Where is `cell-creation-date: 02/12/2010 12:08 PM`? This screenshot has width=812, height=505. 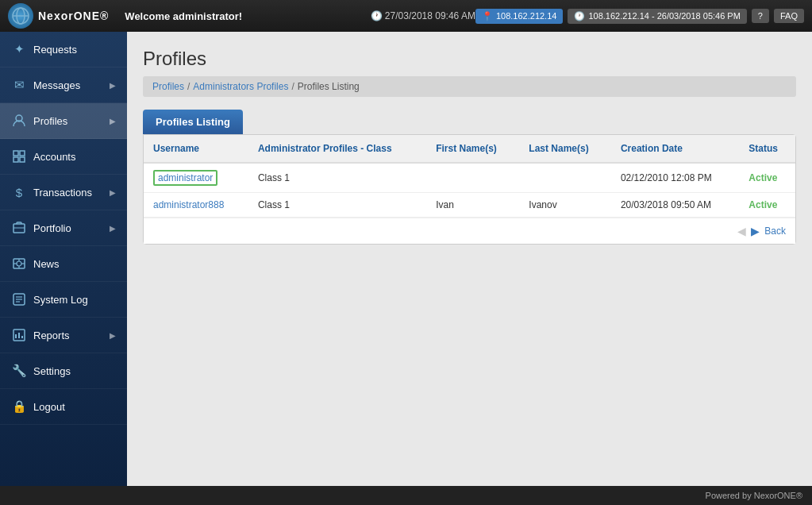
cell-creation-date: 02/12/2010 12:08 PM is located at coordinates (675, 178).